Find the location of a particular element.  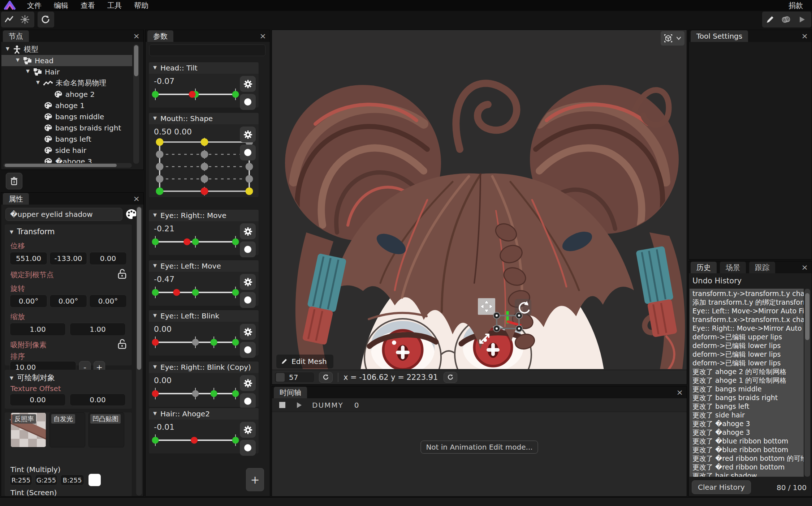

menu-item-donate: 捐款 is located at coordinates (796, 5).